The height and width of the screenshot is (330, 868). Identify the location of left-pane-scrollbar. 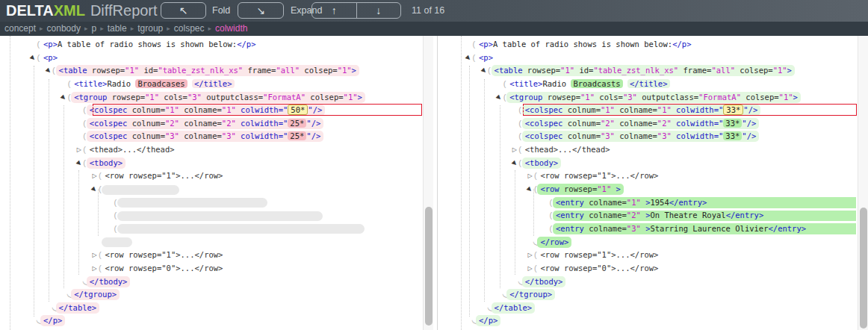
(428, 183).